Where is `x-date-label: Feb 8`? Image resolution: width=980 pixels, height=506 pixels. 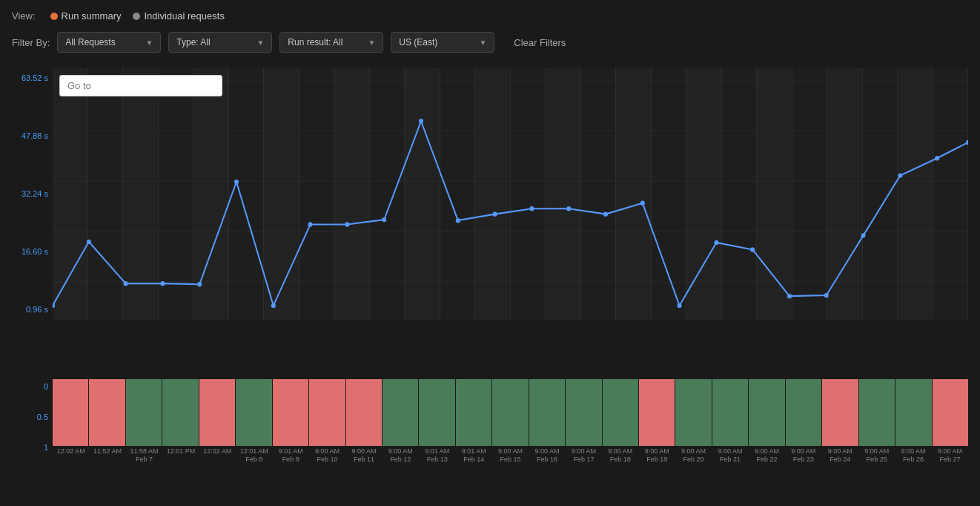 x-date-label: Feb 8 is located at coordinates (254, 459).